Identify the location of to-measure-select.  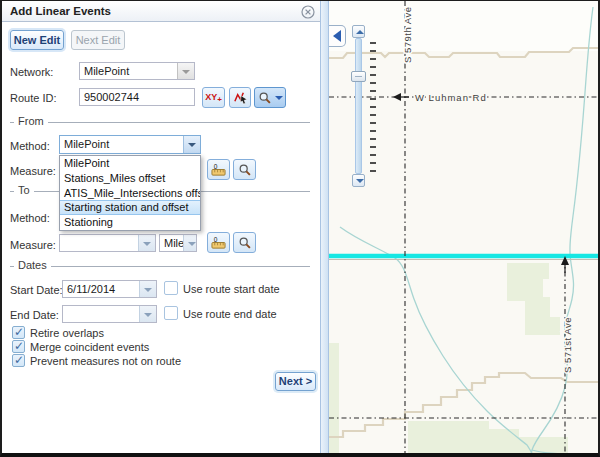
(108, 243).